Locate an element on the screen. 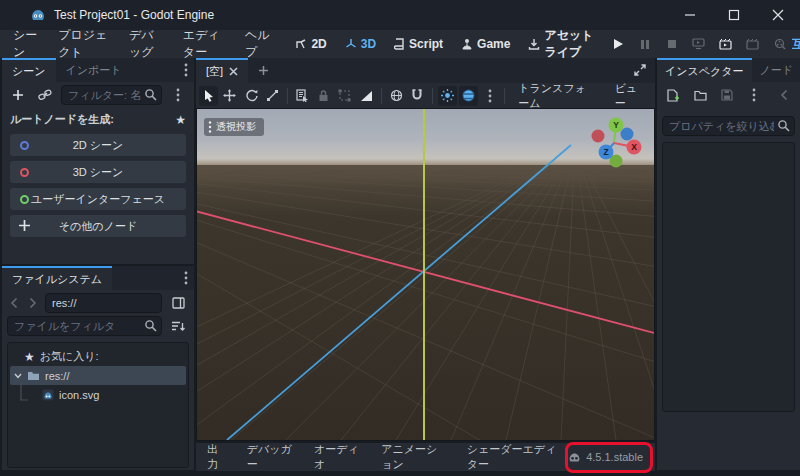 The image size is (800, 476). menu-help: ヘルプ is located at coordinates (258, 44).